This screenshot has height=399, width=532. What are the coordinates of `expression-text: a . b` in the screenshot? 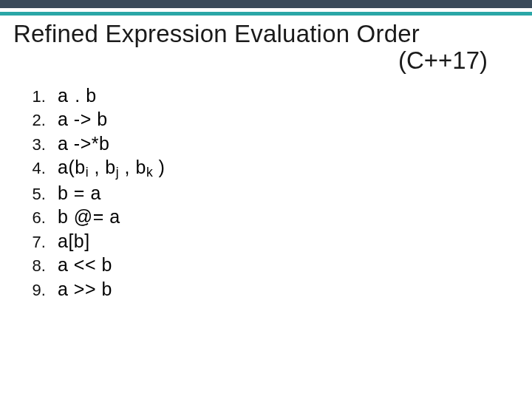 It's located at (77, 95).